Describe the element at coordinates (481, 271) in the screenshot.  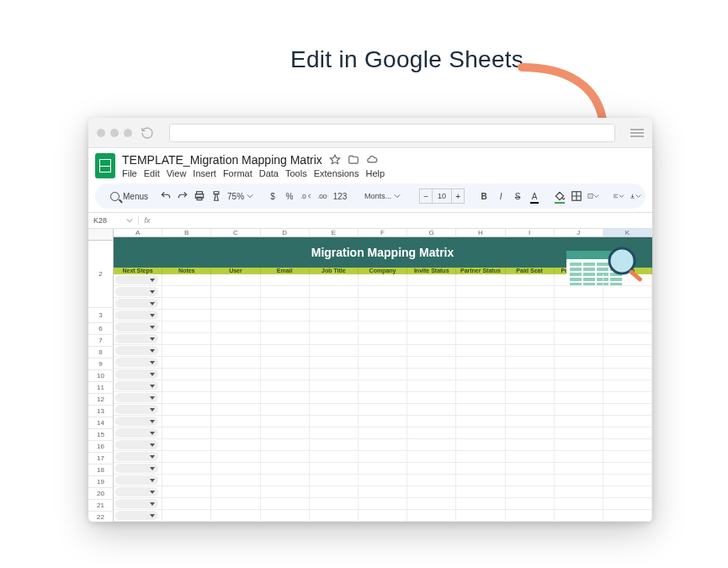
I see `table-header-cell: Partner Status` at that location.